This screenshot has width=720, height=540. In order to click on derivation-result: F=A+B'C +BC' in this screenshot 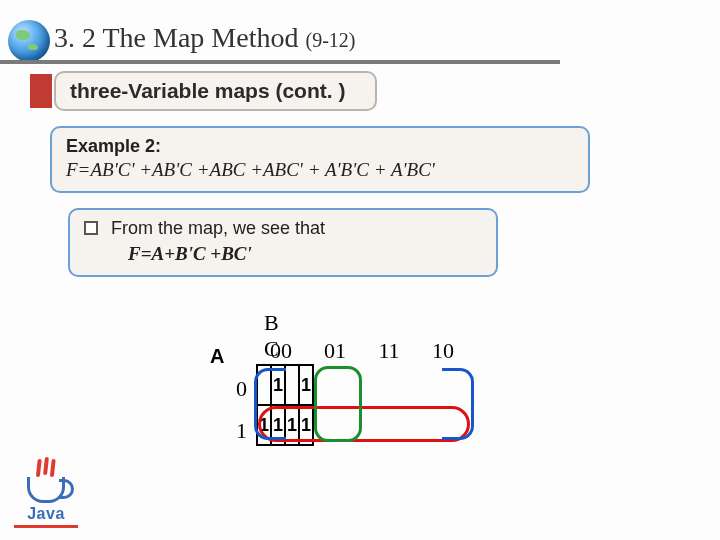, I will do `click(305, 254)`.